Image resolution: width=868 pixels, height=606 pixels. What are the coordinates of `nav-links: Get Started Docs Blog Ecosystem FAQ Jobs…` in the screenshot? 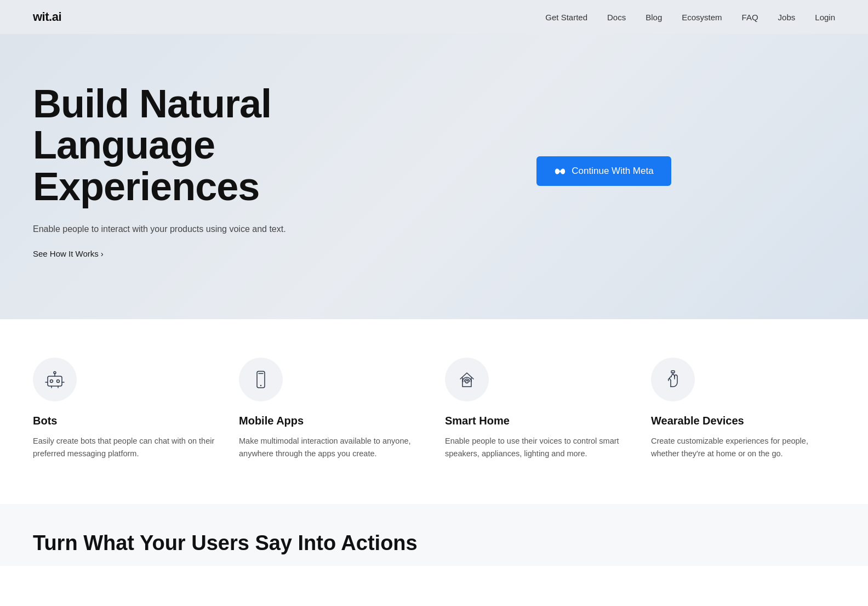 It's located at (690, 18).